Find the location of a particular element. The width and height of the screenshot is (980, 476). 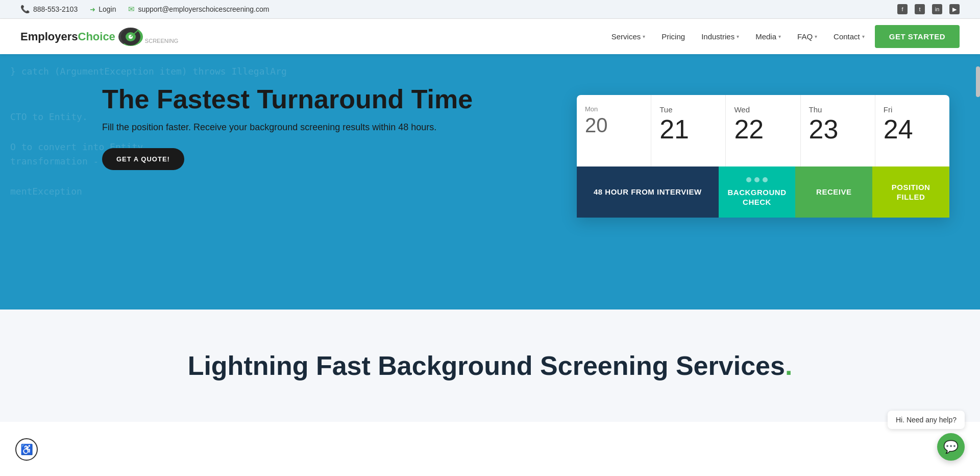

nav-faq: FAQ ▾ is located at coordinates (807, 37).